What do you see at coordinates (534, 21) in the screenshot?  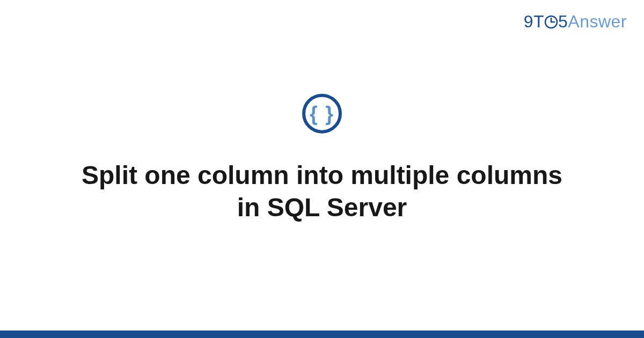 I see `logo-prefix: 9T` at bounding box center [534, 21].